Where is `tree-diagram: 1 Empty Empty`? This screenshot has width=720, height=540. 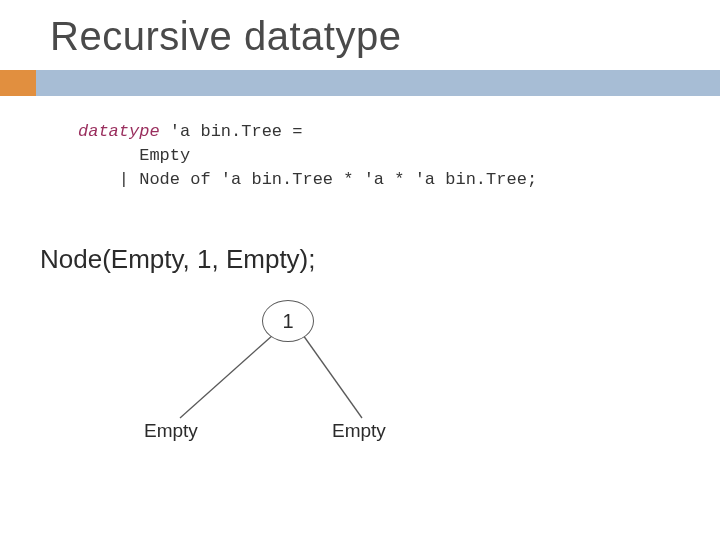
tree-diagram: 1 Empty Empty is located at coordinates (270, 385).